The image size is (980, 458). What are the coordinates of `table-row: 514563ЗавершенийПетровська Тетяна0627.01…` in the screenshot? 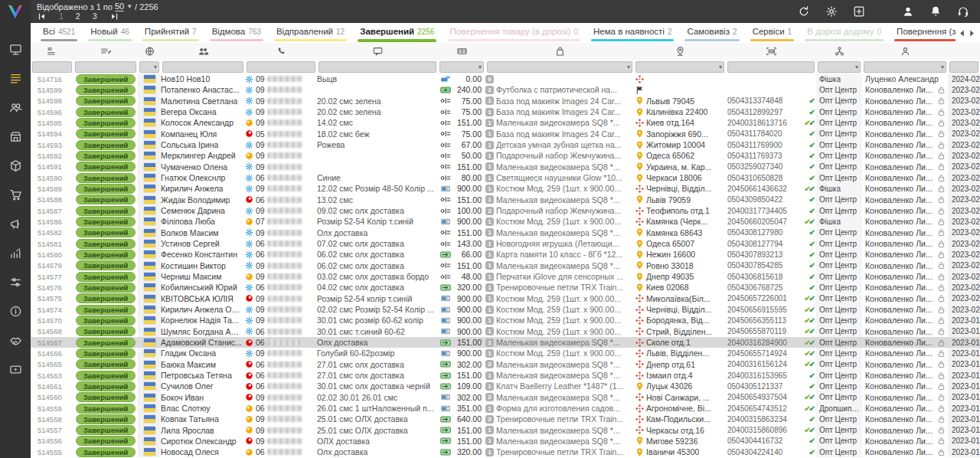 It's located at (505, 375).